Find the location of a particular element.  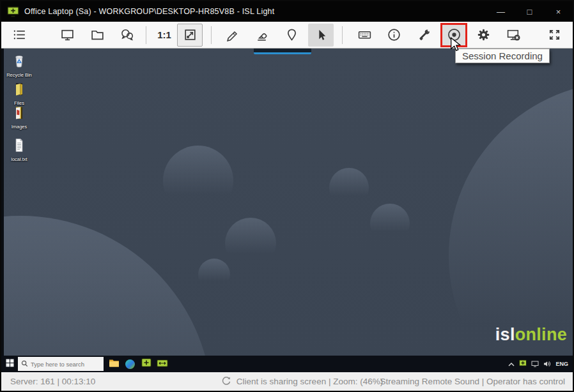

tray-isl-icon is located at coordinates (523, 364).